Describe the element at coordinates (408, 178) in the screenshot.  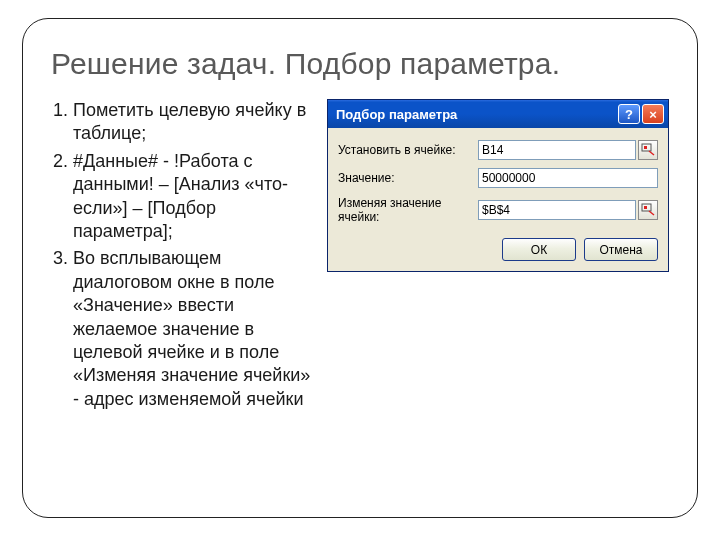
I see `label-to-value: Значение:` at that location.